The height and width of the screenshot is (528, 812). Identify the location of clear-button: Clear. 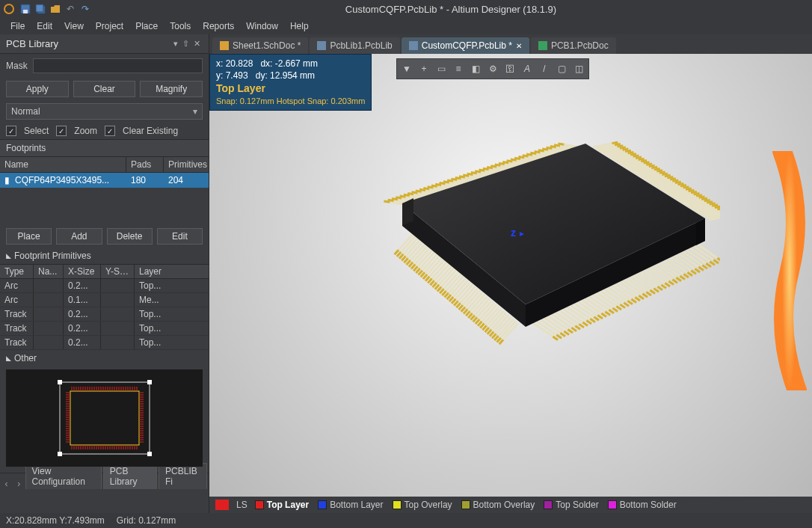
(105, 89).